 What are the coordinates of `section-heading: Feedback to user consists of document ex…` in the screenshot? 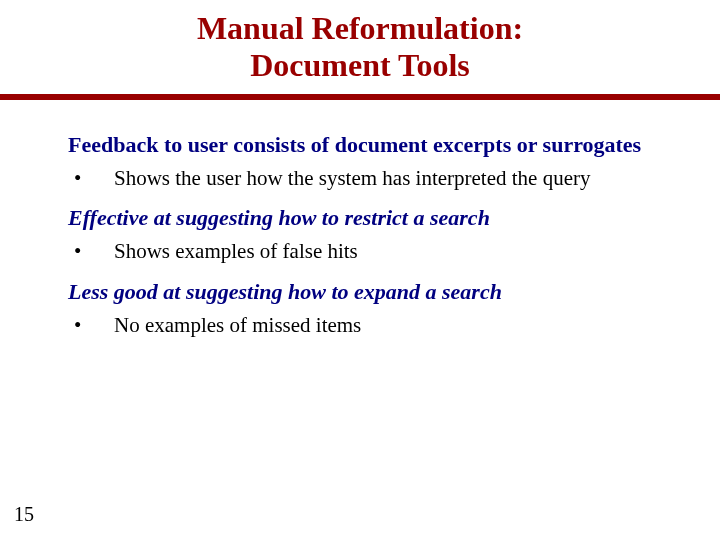 It's located at (374, 144).